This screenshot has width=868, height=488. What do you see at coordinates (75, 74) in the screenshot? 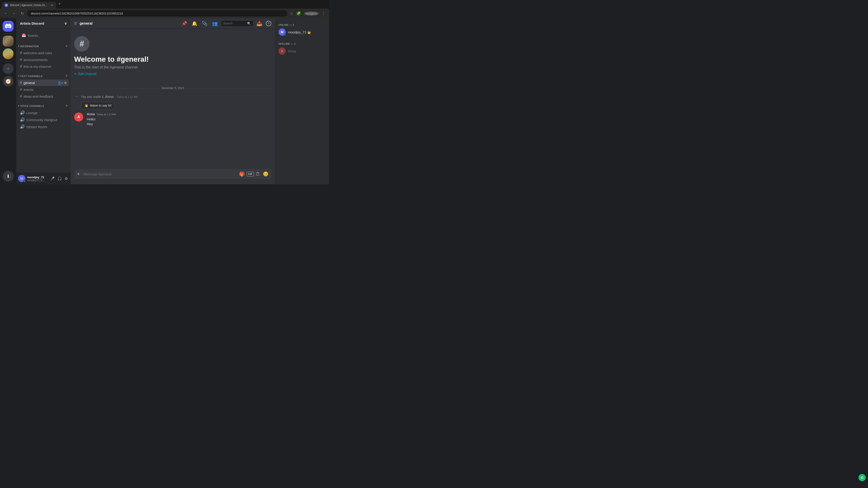
I see `edit-icon: ✏` at bounding box center [75, 74].